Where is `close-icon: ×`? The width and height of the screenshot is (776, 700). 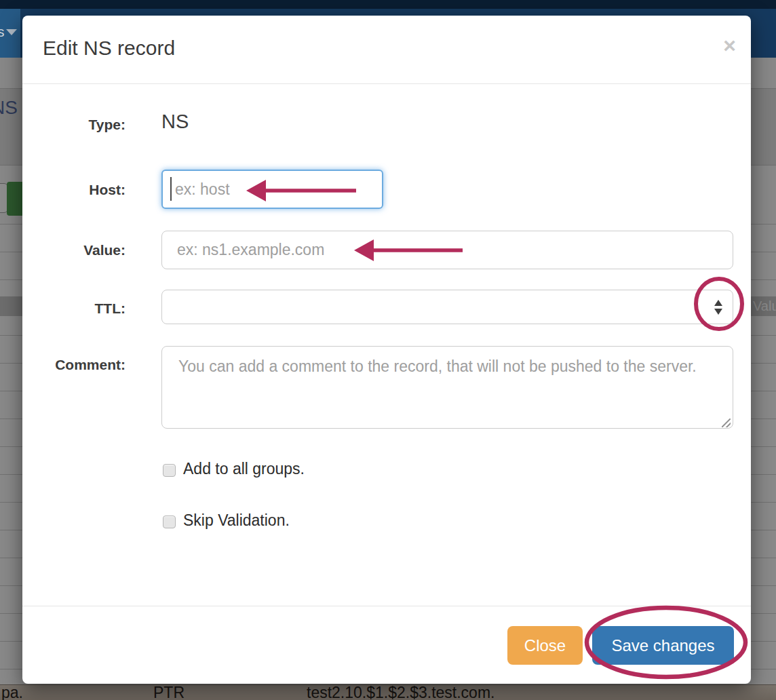 close-icon: × is located at coordinates (730, 45).